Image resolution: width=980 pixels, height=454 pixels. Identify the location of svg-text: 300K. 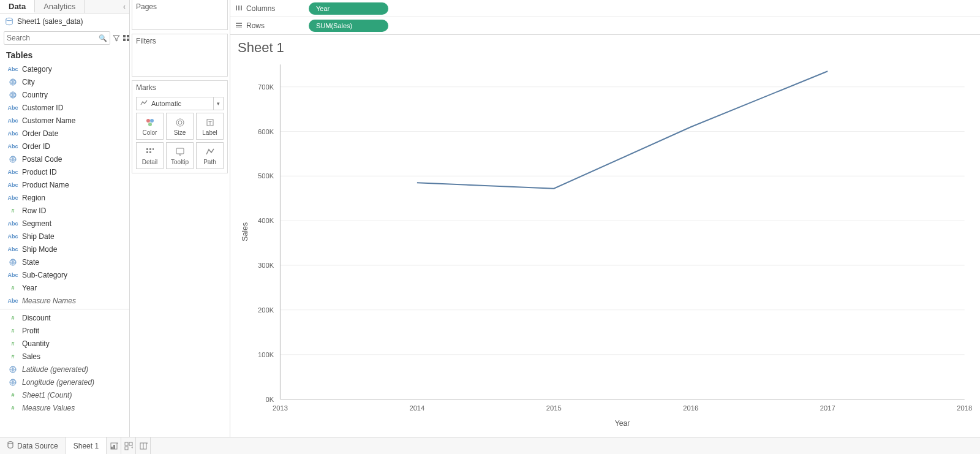
(266, 265).